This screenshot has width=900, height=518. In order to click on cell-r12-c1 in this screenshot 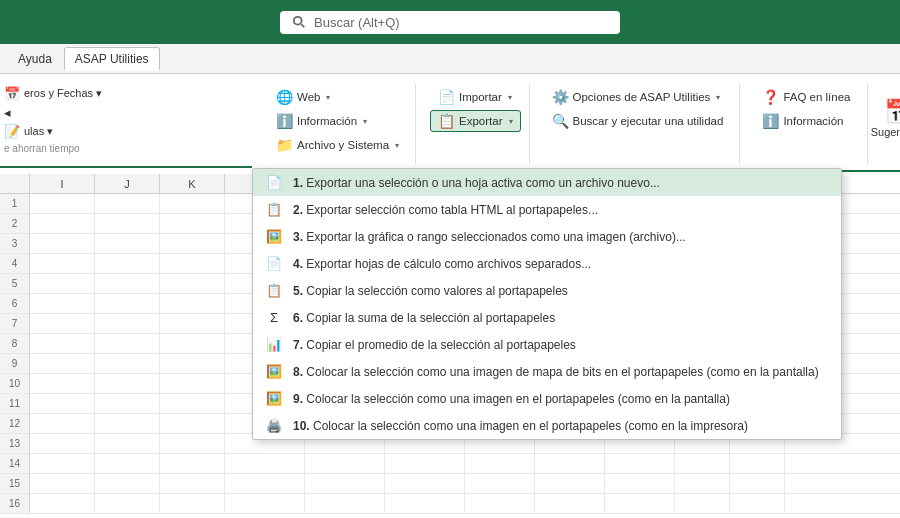, I will do `click(128, 424)`.